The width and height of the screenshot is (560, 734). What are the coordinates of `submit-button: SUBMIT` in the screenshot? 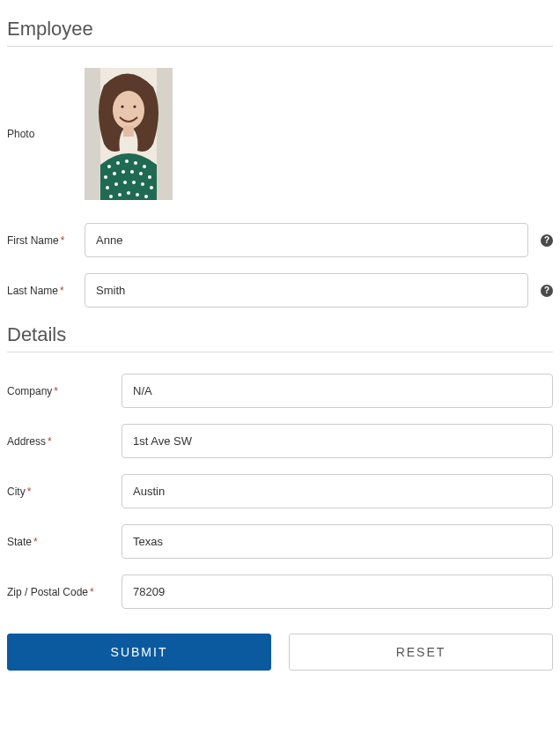 It's located at (139, 652).